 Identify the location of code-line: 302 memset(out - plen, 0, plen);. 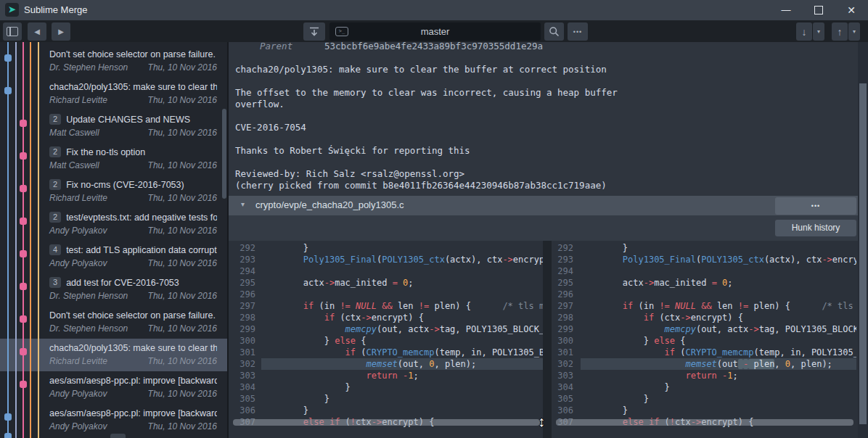
(704, 364).